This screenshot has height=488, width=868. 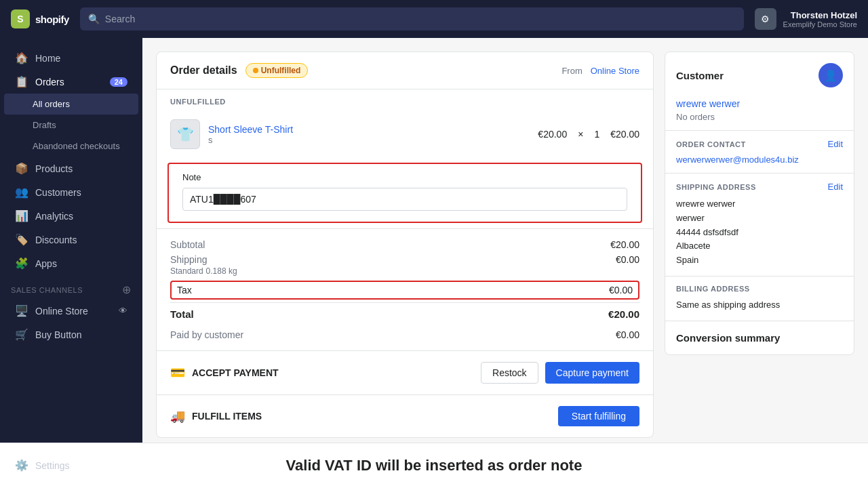 What do you see at coordinates (40, 19) in the screenshot?
I see `logo: S shopify` at bounding box center [40, 19].